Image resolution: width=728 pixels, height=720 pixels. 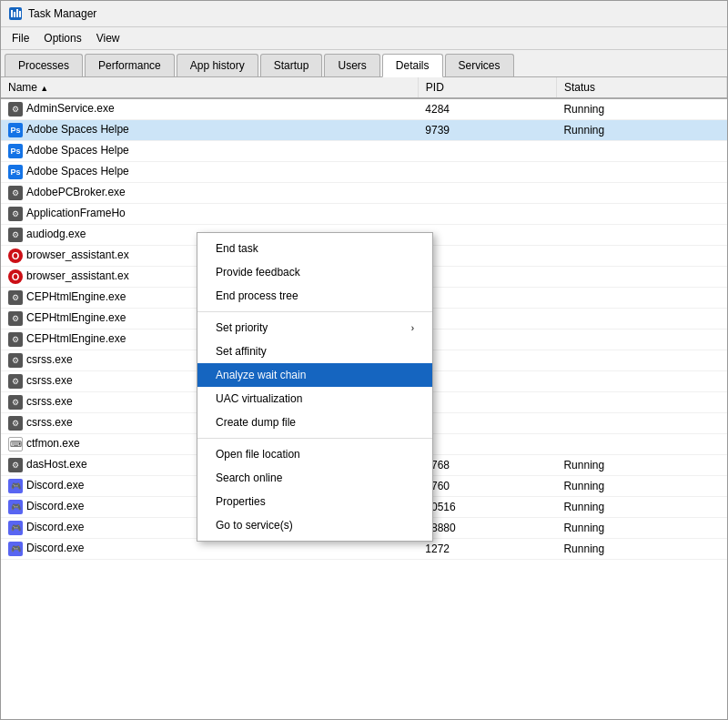 I want to click on tab-processes: Processes, so click(x=44, y=66).